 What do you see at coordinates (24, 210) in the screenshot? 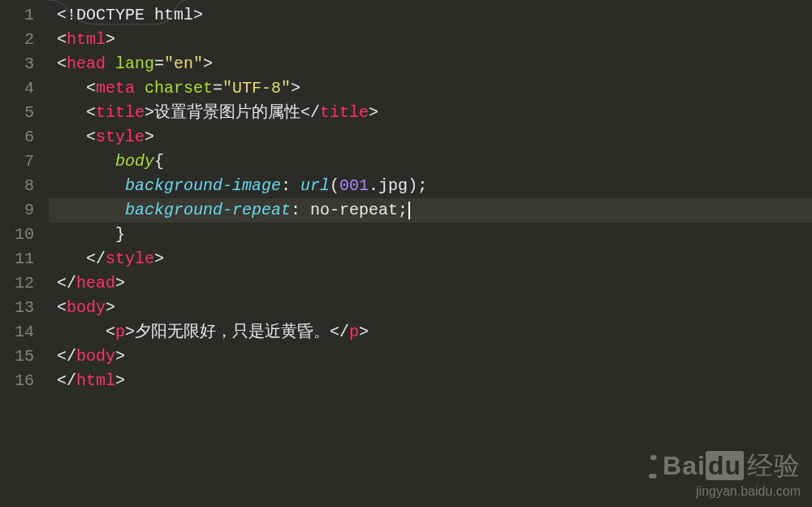
I see `line-number: 9` at bounding box center [24, 210].